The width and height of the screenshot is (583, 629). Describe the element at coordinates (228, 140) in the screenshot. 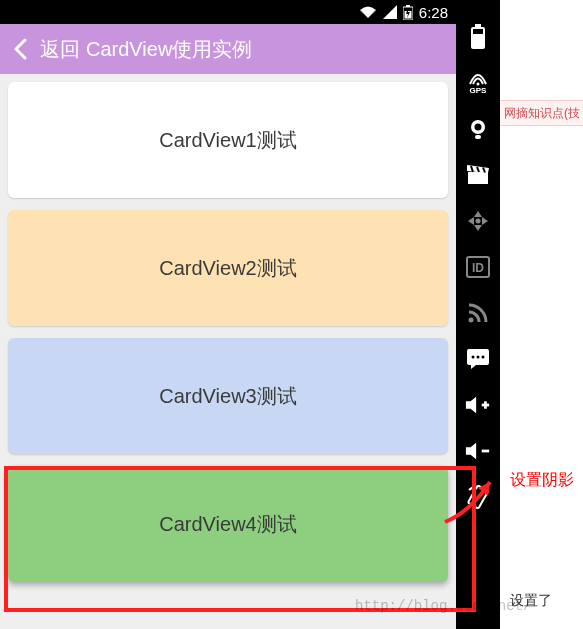

I see `card-1: CardView1测试` at that location.